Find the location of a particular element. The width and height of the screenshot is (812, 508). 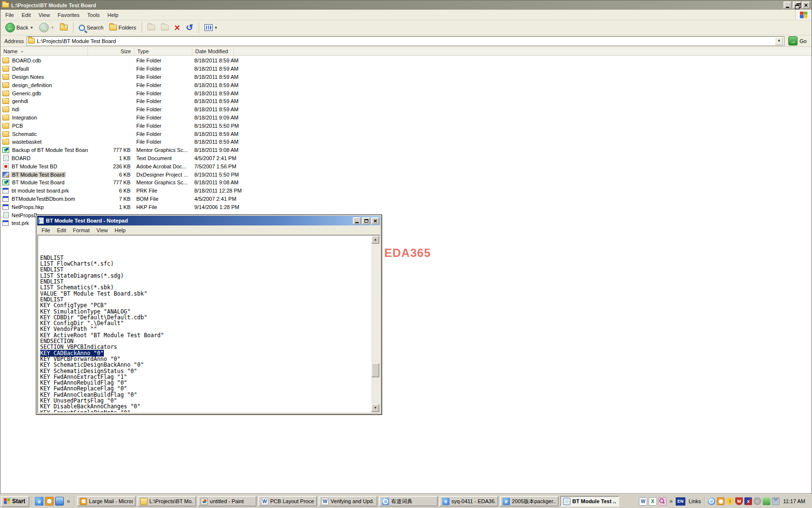

task-button: WPCB Layout Proce... is located at coordinates (288, 501).